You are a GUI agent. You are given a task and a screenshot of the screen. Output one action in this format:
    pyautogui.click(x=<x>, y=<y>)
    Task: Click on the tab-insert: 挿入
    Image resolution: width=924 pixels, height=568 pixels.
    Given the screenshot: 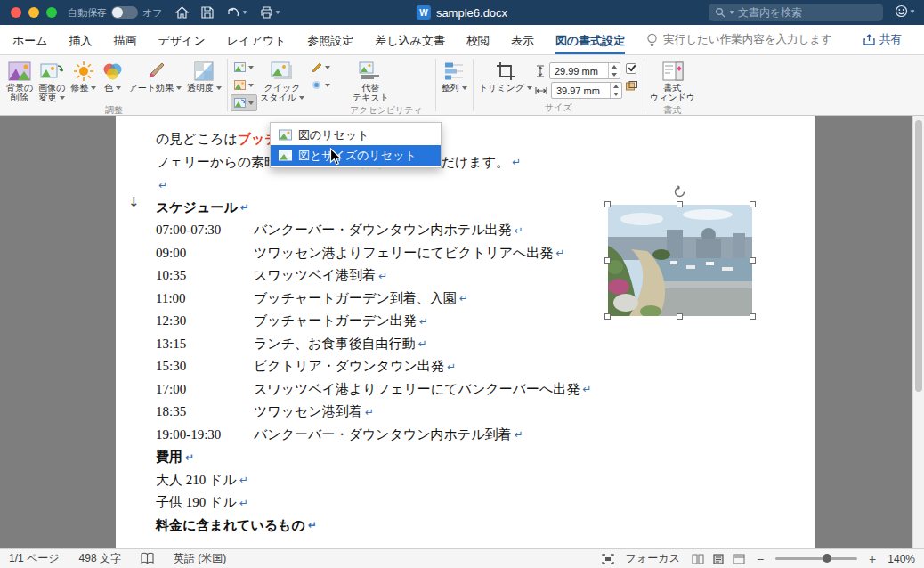 What is the action you would take?
    pyautogui.click(x=81, y=40)
    